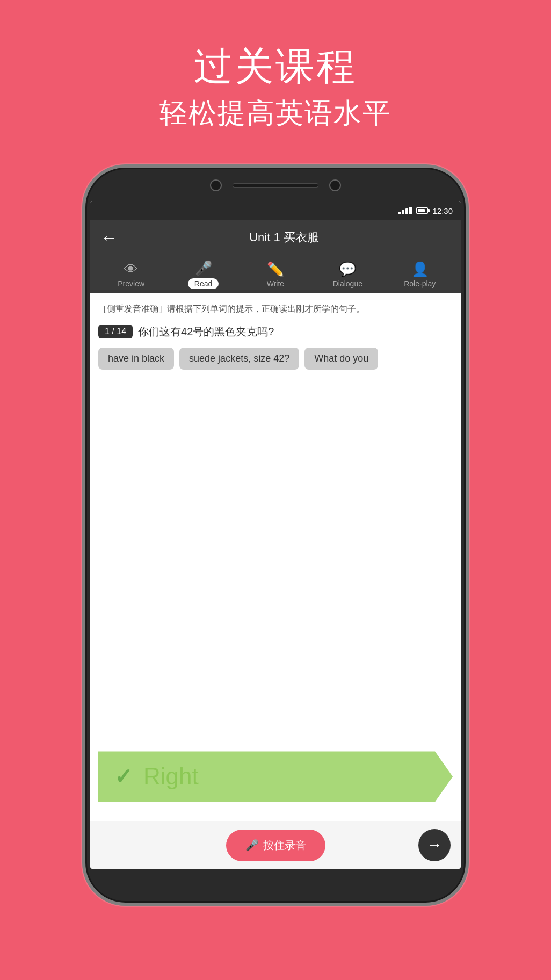 This screenshot has height=980, width=551. What do you see at coordinates (285, 846) in the screenshot?
I see `record-label: 按住录音` at bounding box center [285, 846].